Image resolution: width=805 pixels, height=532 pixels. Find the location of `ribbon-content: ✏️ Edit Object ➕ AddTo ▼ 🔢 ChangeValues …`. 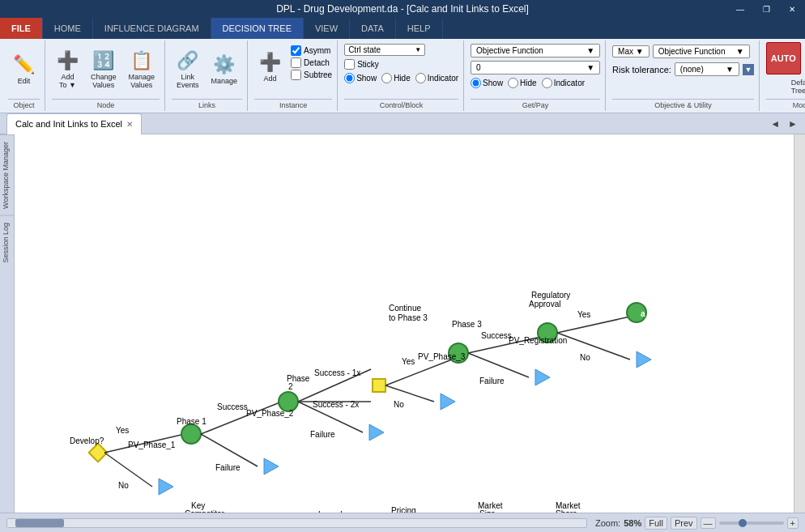

ribbon-content: ✏️ Edit Object ➕ AddTo ▼ 🔢 ChangeValues … is located at coordinates (402, 76).